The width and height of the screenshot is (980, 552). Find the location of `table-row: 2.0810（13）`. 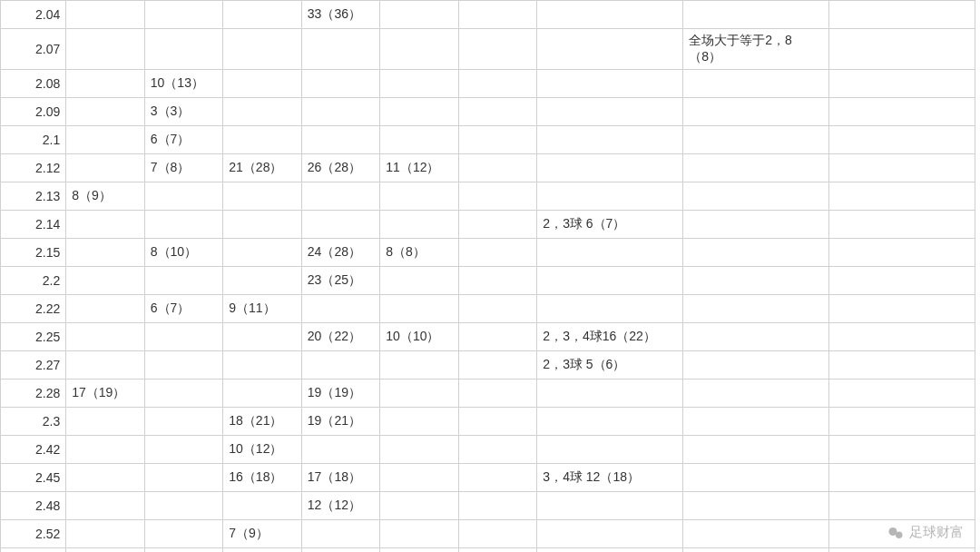

table-row: 2.0810（13） is located at coordinates (488, 84).